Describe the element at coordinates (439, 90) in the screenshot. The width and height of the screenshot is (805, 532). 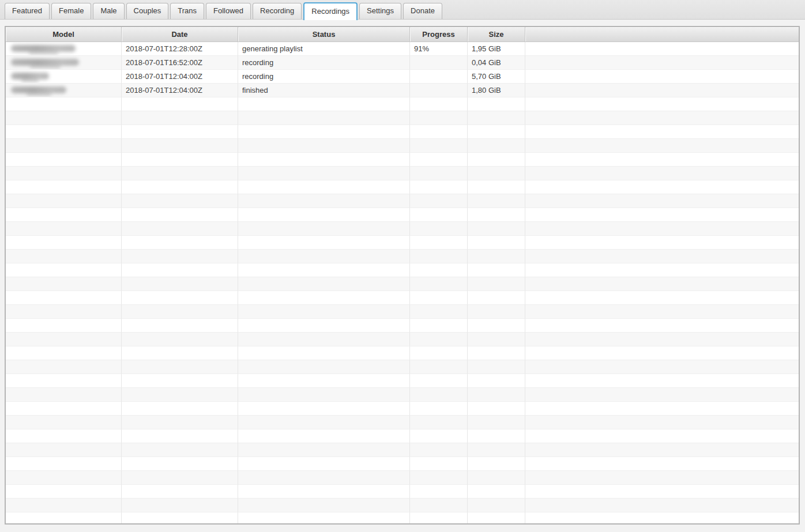
I see `cell-progress` at that location.